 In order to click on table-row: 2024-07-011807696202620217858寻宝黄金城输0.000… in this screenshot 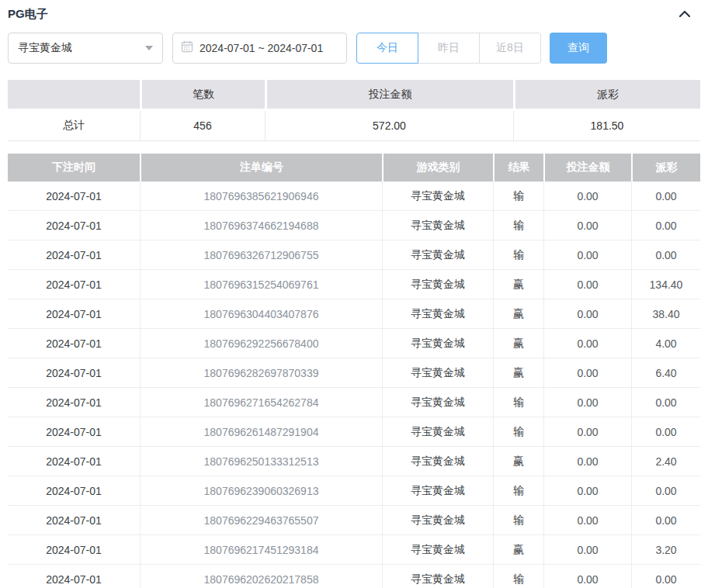, I will do `click(354, 576)`.